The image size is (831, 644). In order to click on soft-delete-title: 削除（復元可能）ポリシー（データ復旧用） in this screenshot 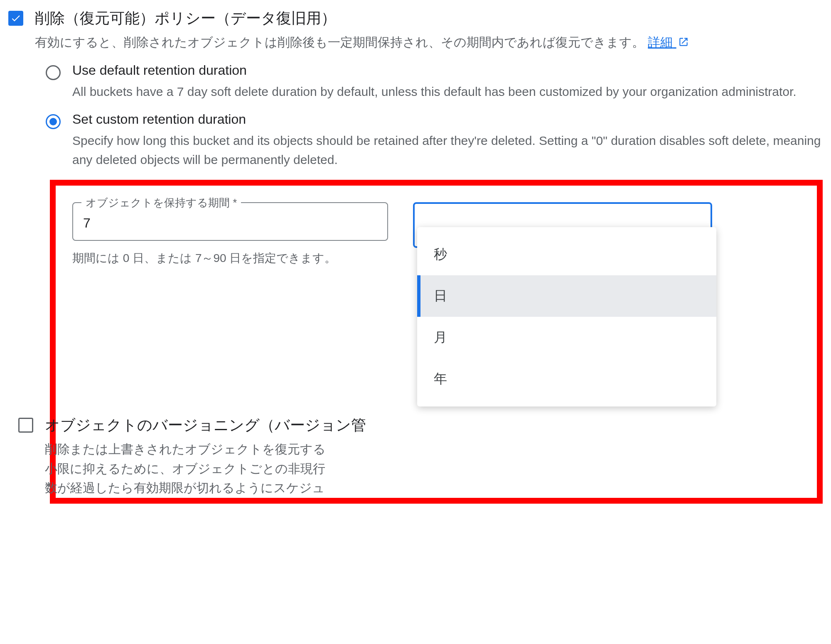, I will do `click(429, 18)`.